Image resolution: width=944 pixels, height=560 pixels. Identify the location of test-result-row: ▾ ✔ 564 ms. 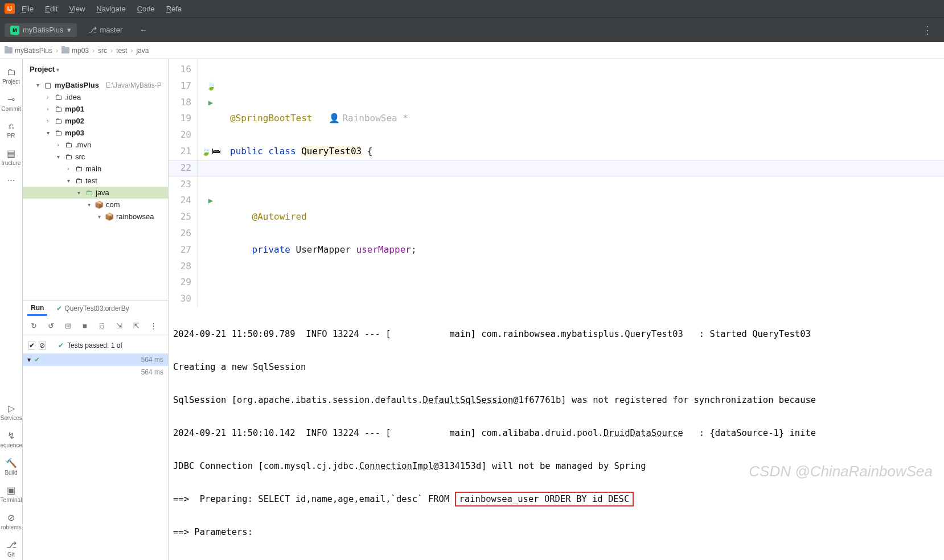
(96, 360).